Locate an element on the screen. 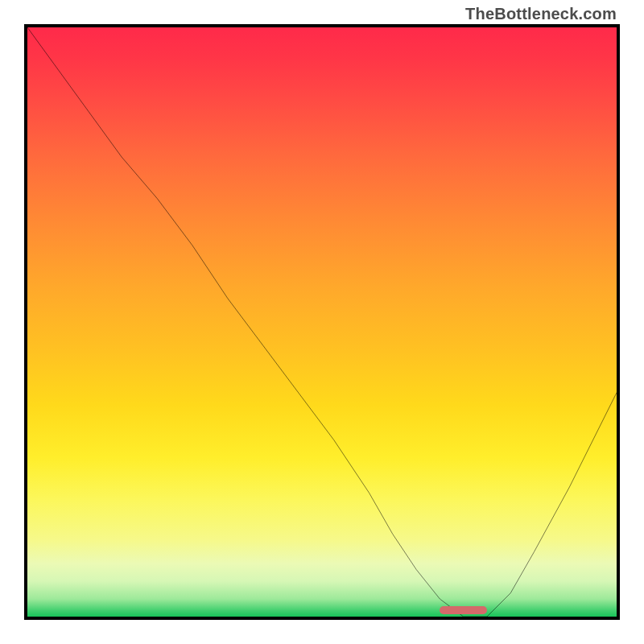 The height and width of the screenshot is (644, 644). plot-border-bottom is located at coordinates (322, 618).